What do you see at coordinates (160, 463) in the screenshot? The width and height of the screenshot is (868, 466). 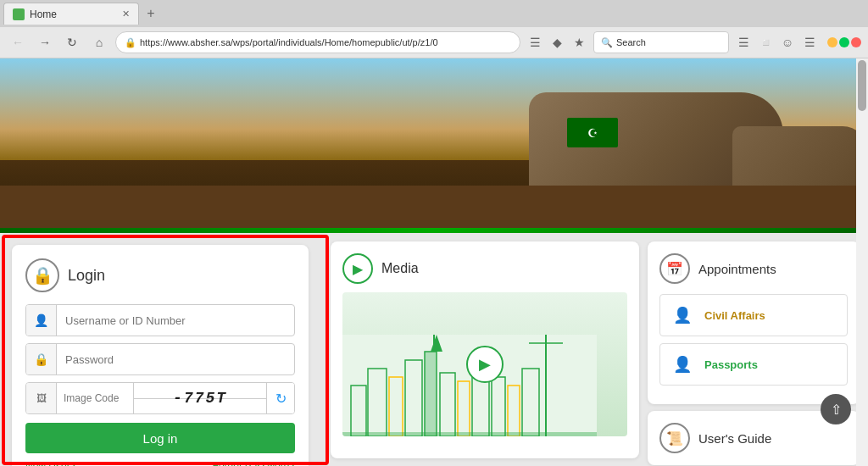 I see `login-links: New User? Forgot Password?` at bounding box center [160, 463].